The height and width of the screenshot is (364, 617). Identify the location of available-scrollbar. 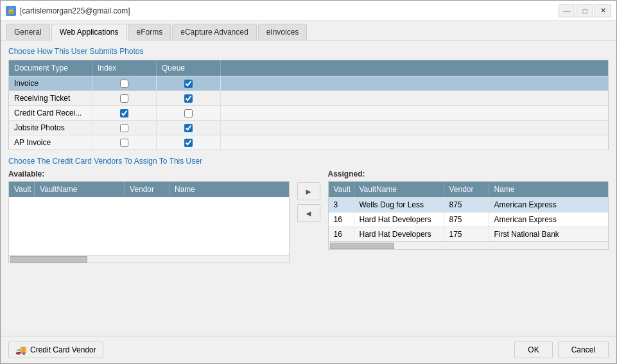
(149, 259).